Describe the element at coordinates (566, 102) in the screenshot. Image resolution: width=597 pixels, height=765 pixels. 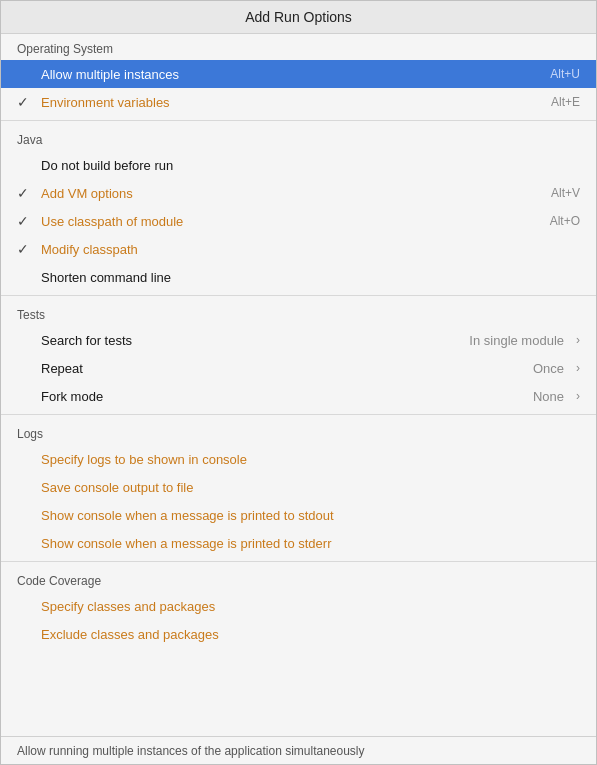
I see `shortcut-environment-variables: Alt+E` at that location.